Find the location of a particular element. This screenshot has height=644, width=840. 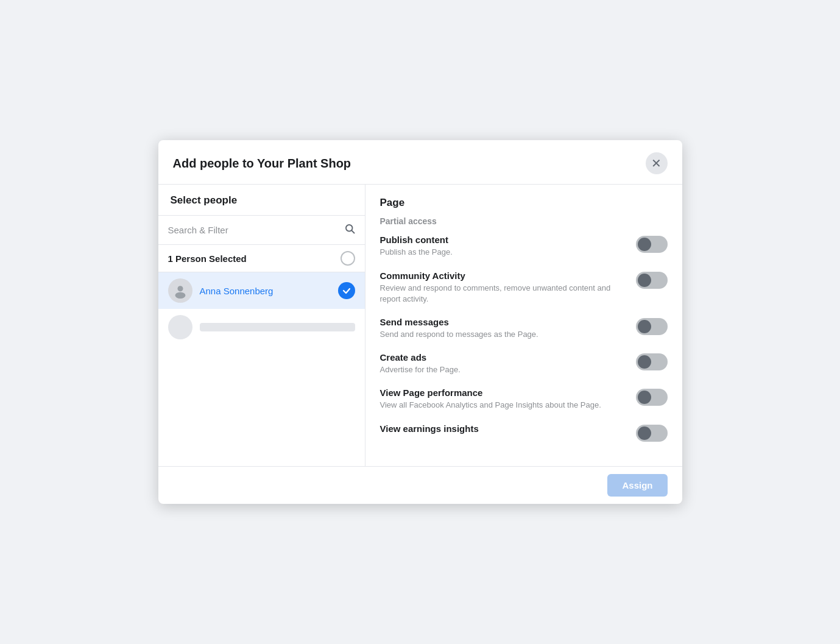

permission-title: Create ads is located at coordinates (503, 357).